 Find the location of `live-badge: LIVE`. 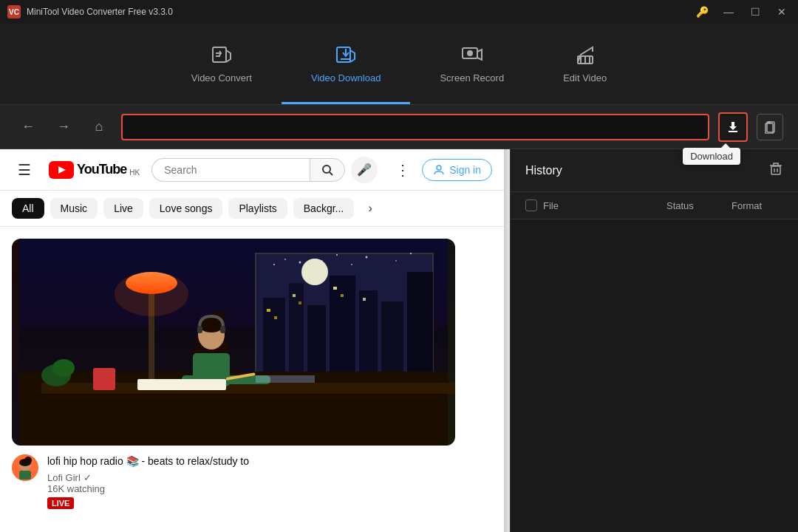

live-badge: LIVE is located at coordinates (61, 503).